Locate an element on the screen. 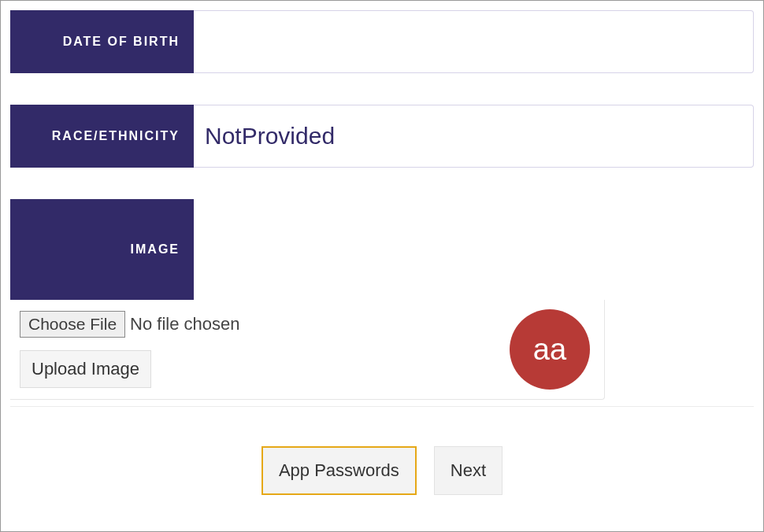  next-button: Next is located at coordinates (468, 471).